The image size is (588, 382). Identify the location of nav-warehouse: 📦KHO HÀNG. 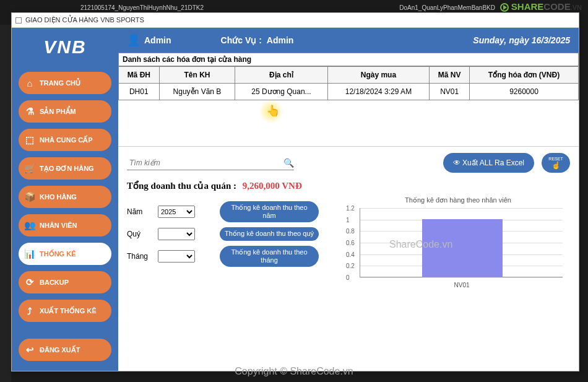
(65, 197).